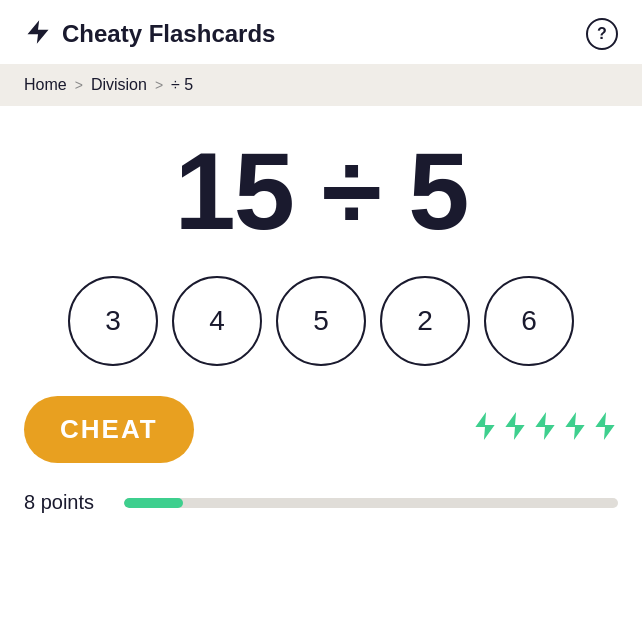 The height and width of the screenshot is (630, 642). Describe the element at coordinates (182, 85) in the screenshot. I see `breadcrumb-current: ÷ 5` at that location.